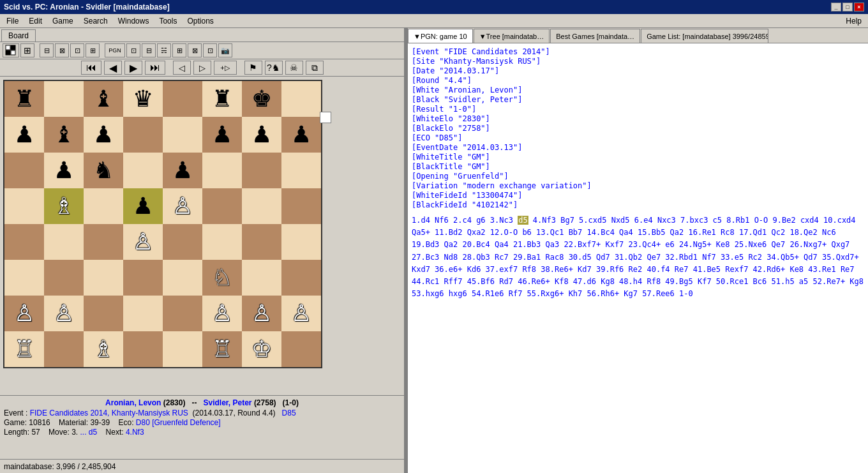 This screenshot has width=868, height=473. Describe the element at coordinates (183, 242) in the screenshot. I see `sq-e4` at that location.